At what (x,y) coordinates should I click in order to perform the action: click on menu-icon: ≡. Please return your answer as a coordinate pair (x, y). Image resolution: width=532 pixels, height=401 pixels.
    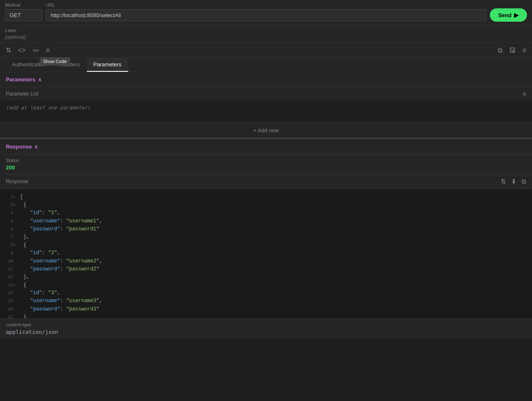
    Looking at the image, I should click on (524, 50).